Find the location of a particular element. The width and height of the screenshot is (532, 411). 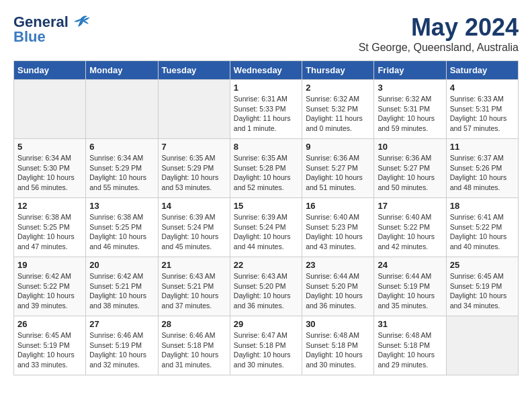

calendar-week-row: 1Sunrise: 6:31 AMSunset: 5:33 PMDaylight… is located at coordinates (266, 109).